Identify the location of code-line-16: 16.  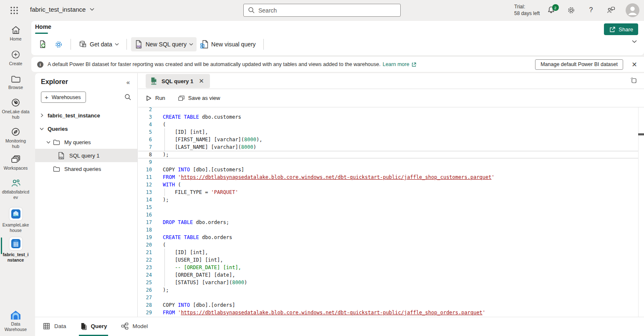
(388, 215).